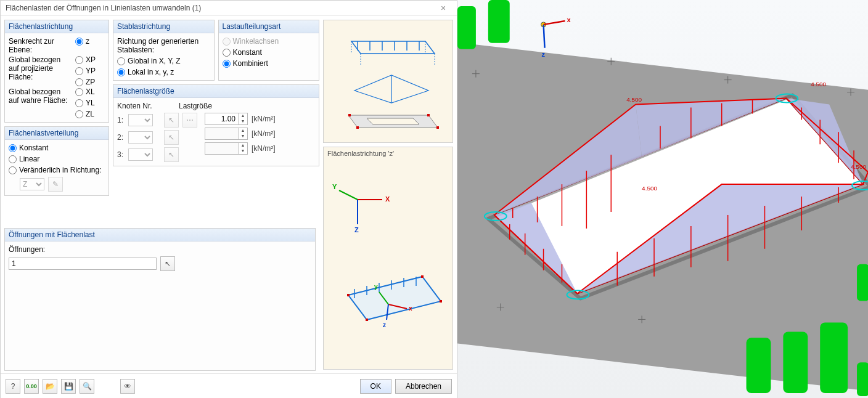 Image resolution: width=868 pixels, height=398 pixels. Describe the element at coordinates (141, 120) in the screenshot. I see `node1-select` at that location.